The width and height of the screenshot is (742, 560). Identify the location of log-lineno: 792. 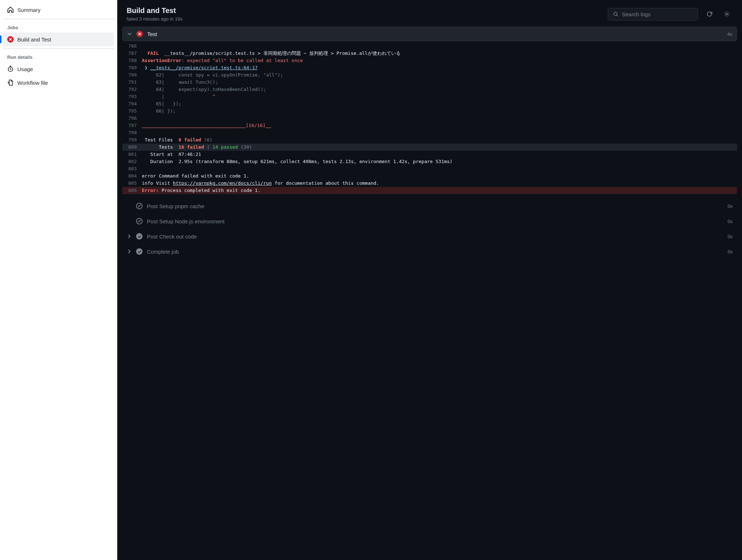
(132, 89).